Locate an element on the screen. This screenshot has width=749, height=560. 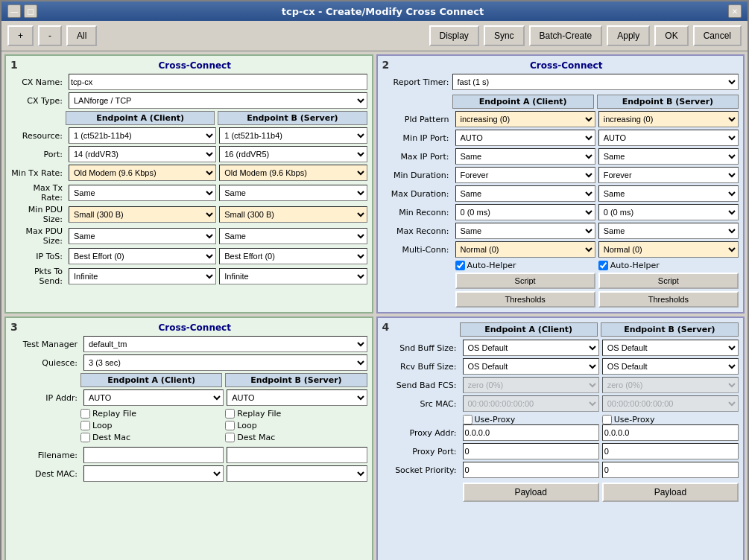
min-dur-a-select: Forever is located at coordinates (525, 175).